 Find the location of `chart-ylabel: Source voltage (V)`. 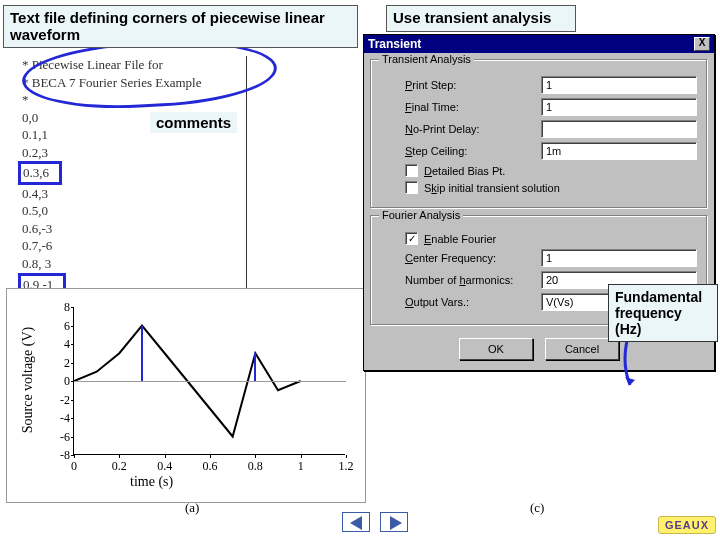

chart-ylabel: Source voltage (V) is located at coordinates (28, 380).